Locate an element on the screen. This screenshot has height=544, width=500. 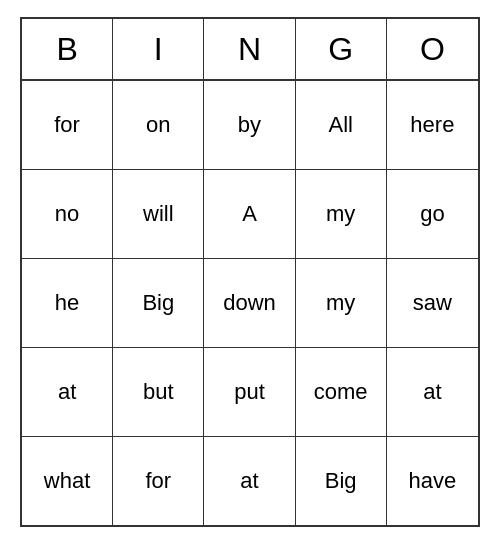
cell-3-4: at is located at coordinates (432, 392).